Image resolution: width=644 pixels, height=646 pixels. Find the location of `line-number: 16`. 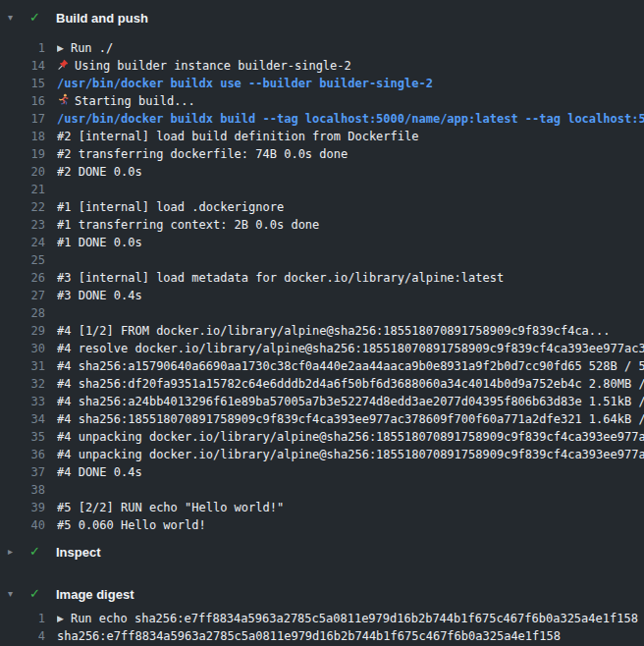

line-number: 16 is located at coordinates (23, 101).